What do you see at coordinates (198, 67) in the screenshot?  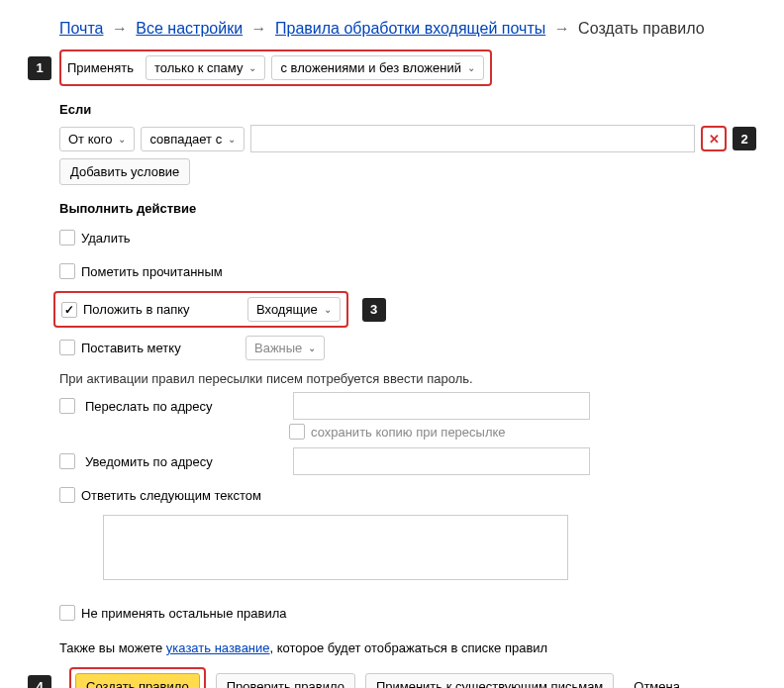 I see `apply-spam-value: только к спаму` at bounding box center [198, 67].